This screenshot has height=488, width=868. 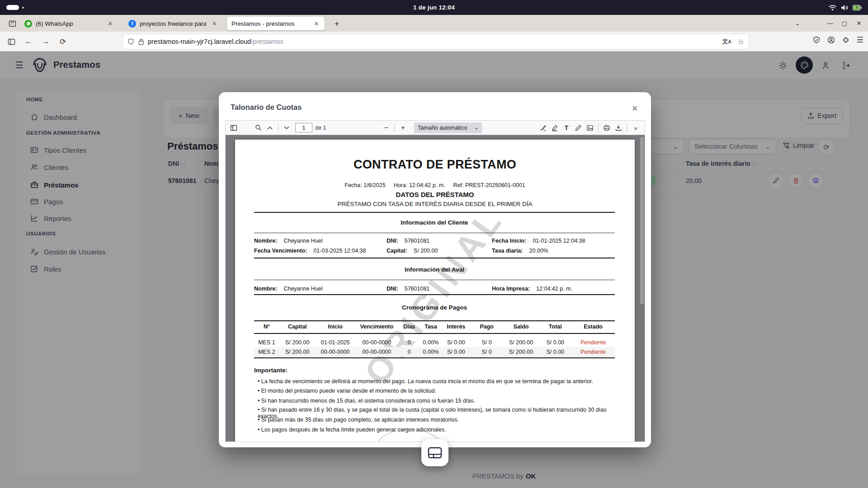 What do you see at coordinates (635, 108) in the screenshot?
I see `modal-close-button: ✕` at bounding box center [635, 108].